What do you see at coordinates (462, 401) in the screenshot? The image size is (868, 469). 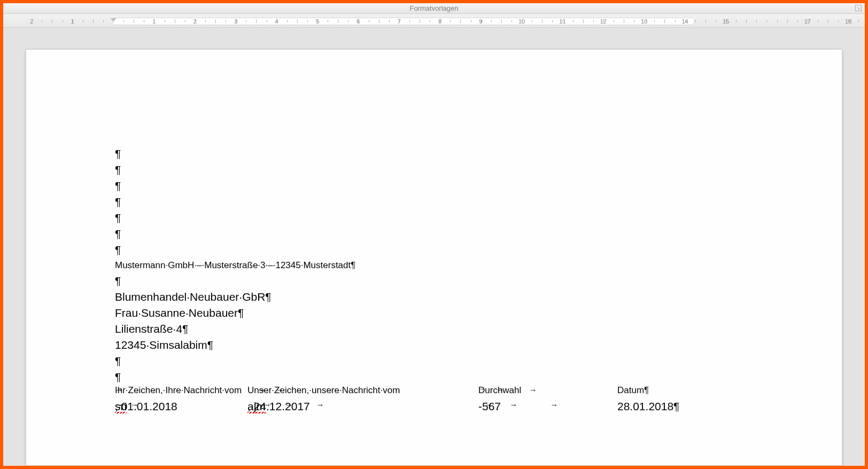 I see `reference-block: Ihr·Zeichen,·Ihre·Nachricht·vom → sn,·01…` at bounding box center [462, 401].